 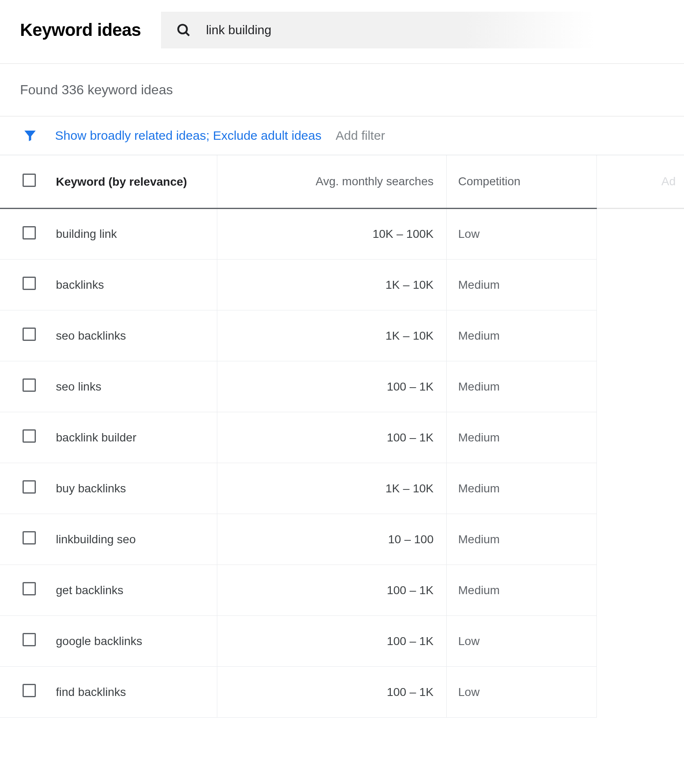 What do you see at coordinates (342, 387) in the screenshot?
I see `table-row: seo links100 – 1KMedium` at bounding box center [342, 387].